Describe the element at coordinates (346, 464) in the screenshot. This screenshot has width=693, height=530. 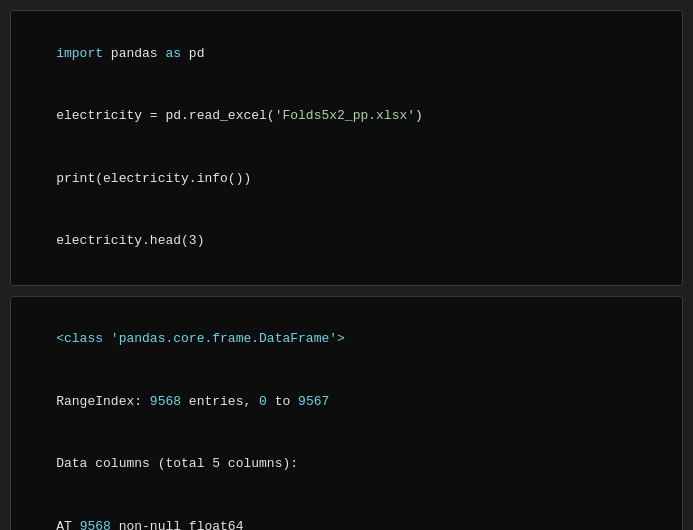
I see `output-line-datacolumns: Data columns (total 5 columns):` at that location.